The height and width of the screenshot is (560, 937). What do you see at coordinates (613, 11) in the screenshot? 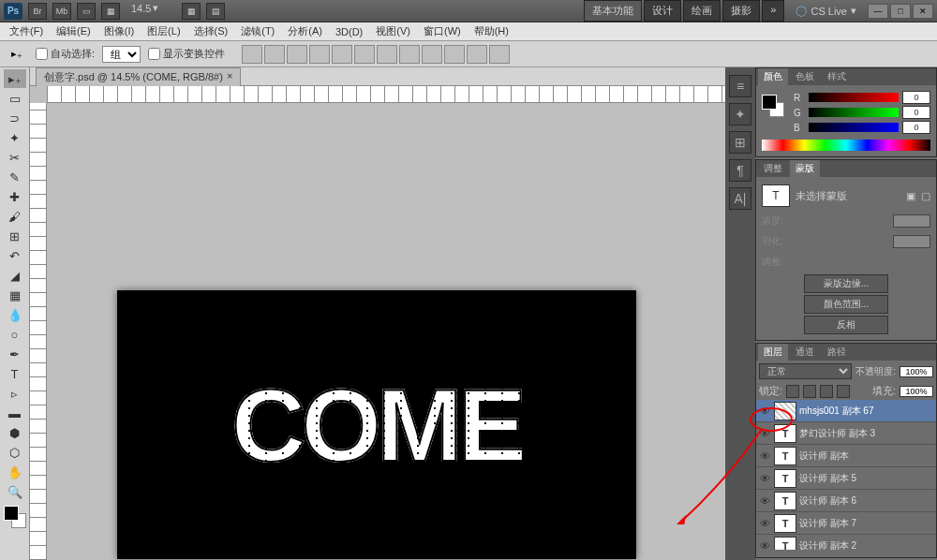
I see `workspace-essentials: 基本功能` at bounding box center [613, 11].